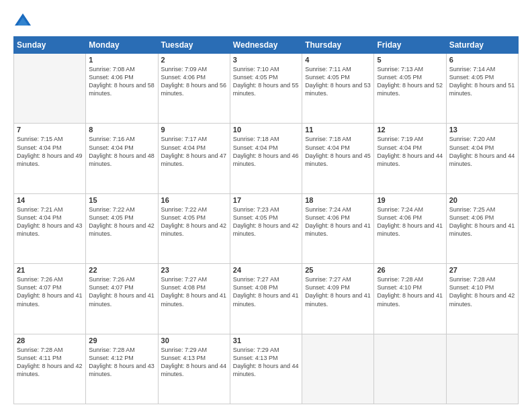  Describe the element at coordinates (482, 46) in the screenshot. I see `day-header-saturday: Saturday` at that location.